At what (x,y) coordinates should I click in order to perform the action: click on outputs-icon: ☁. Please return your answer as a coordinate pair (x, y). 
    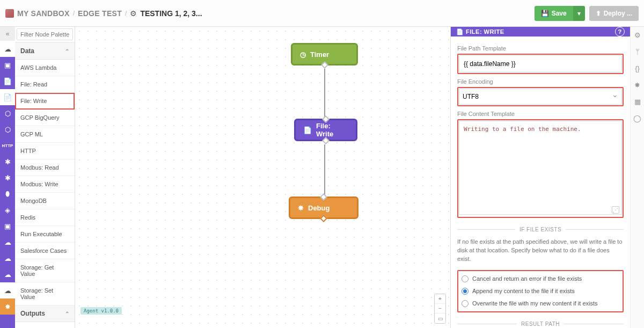
    Looking at the image, I should click on (8, 290).